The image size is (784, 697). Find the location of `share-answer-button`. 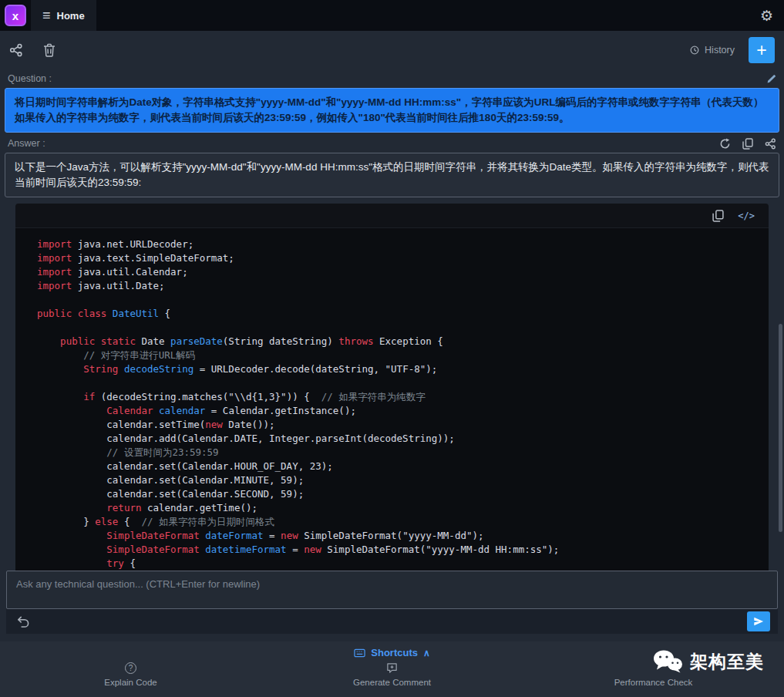

share-answer-button is located at coordinates (771, 143).